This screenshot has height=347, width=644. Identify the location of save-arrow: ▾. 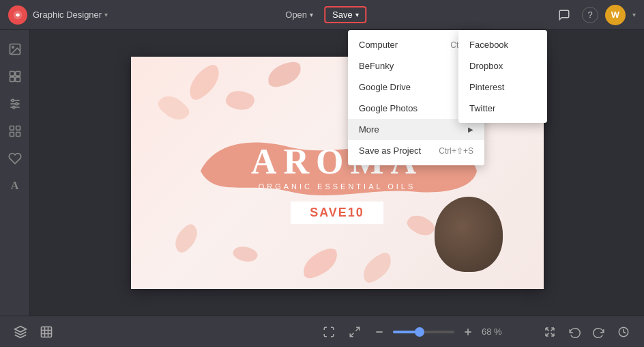
(357, 15).